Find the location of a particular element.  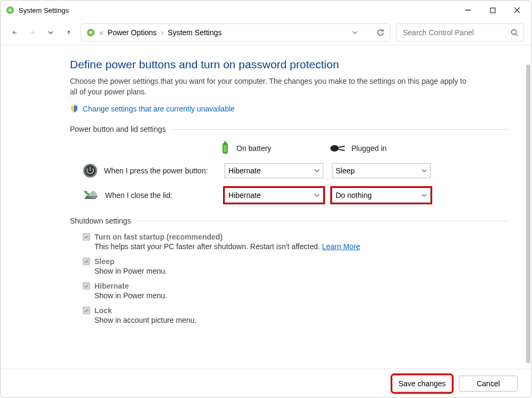

fast-startup-title: Turn on fast startup (recommended) is located at coordinates (158, 237).